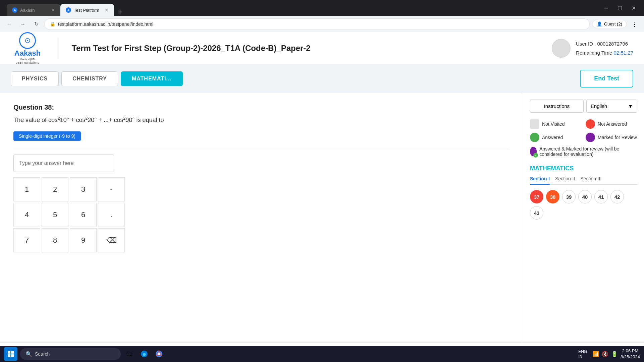 Image resolution: width=644 pixels, height=362 pixels. Describe the element at coordinates (556, 137) in the screenshot. I see `legend-answered: Answered` at that location.